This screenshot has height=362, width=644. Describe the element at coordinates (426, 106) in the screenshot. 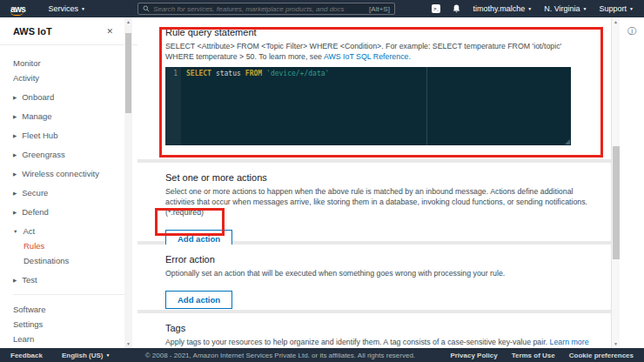

I see `editor-ruler-line` at that location.